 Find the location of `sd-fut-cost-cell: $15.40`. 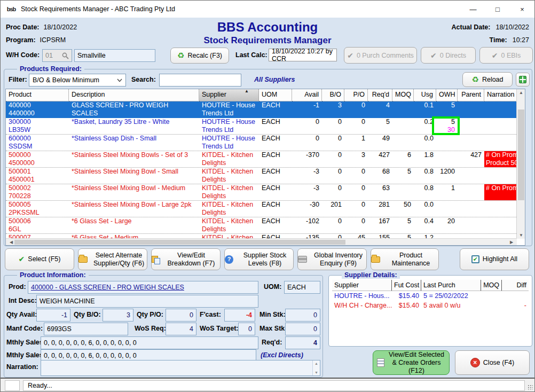

sd-fut-cost-cell: $15.40 is located at coordinates (407, 296).